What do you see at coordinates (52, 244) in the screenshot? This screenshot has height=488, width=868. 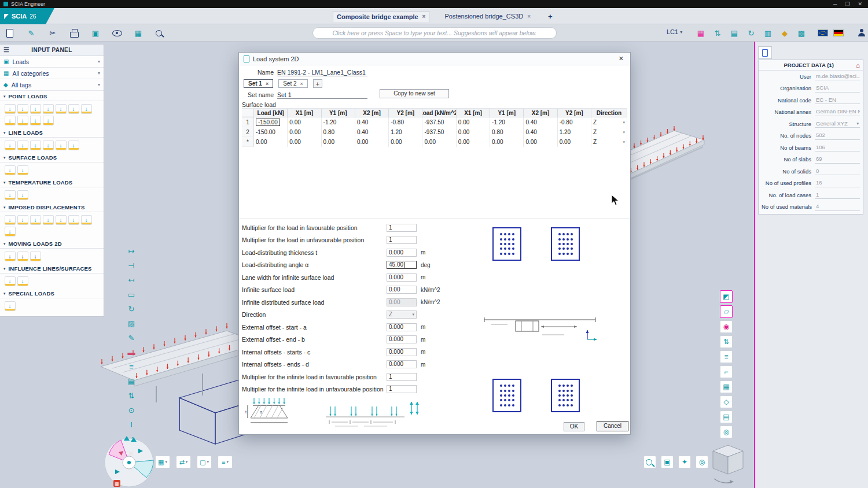 I see `section-header: ▾MOVING LOADS 2D` at bounding box center [52, 244].